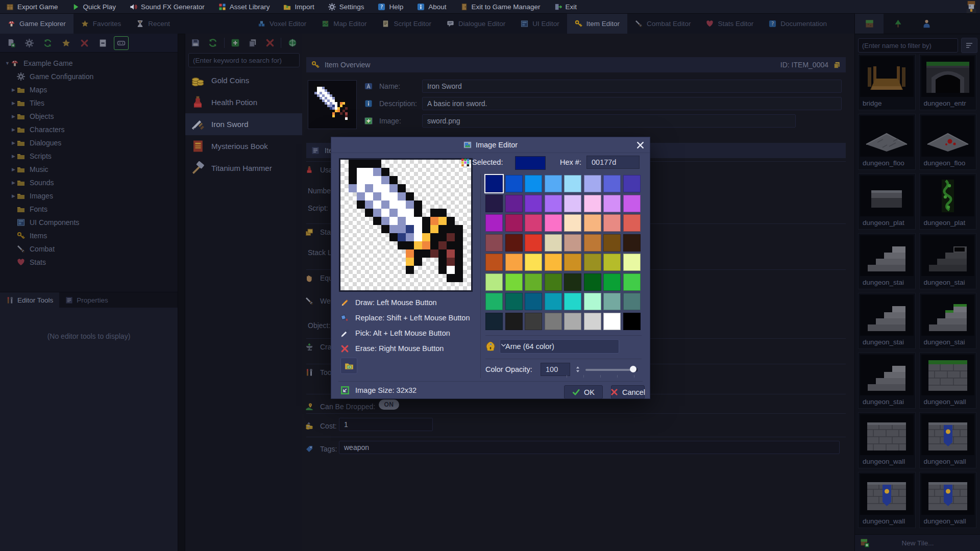 Image resolution: width=980 pixels, height=551 pixels. I want to click on menu-item-exit-to-game-manager: Exit to Game Manager, so click(500, 7).